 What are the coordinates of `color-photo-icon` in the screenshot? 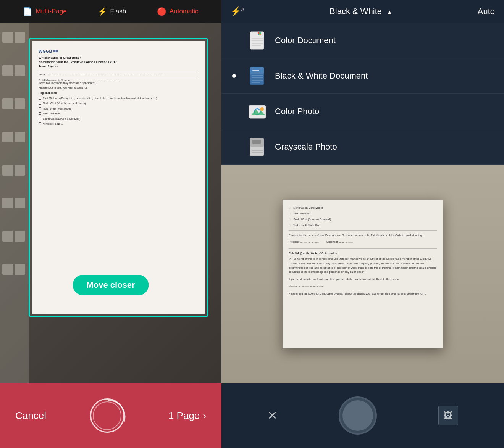 It's located at (257, 111).